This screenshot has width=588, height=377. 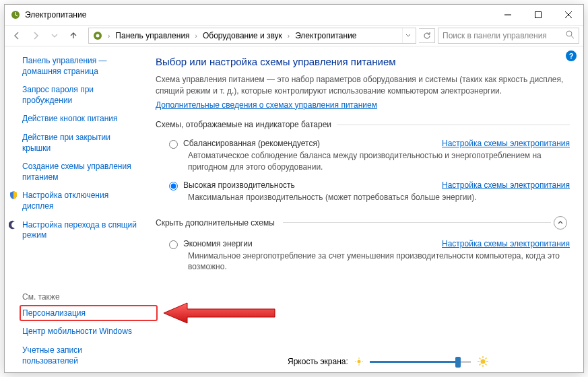 What do you see at coordinates (13, 195) in the screenshot?
I see `shield-icon` at bounding box center [13, 195].